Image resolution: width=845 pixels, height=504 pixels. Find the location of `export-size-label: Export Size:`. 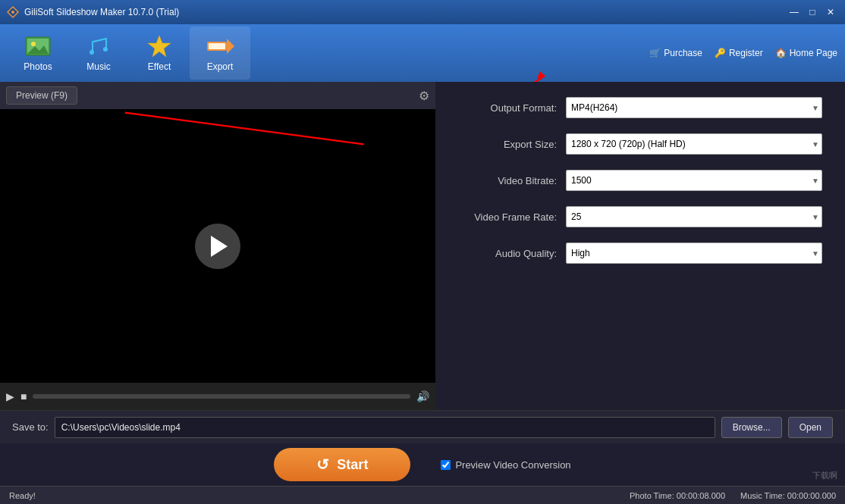

export-size-label: Export Size: is located at coordinates (507, 144).